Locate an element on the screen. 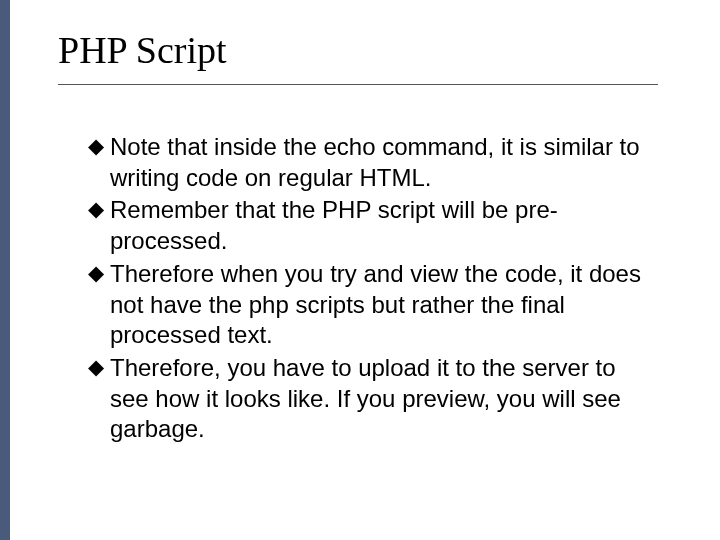 The width and height of the screenshot is (720, 540). list-item: ◆ Therefore, you have to upload it to th… is located at coordinates (368, 399).